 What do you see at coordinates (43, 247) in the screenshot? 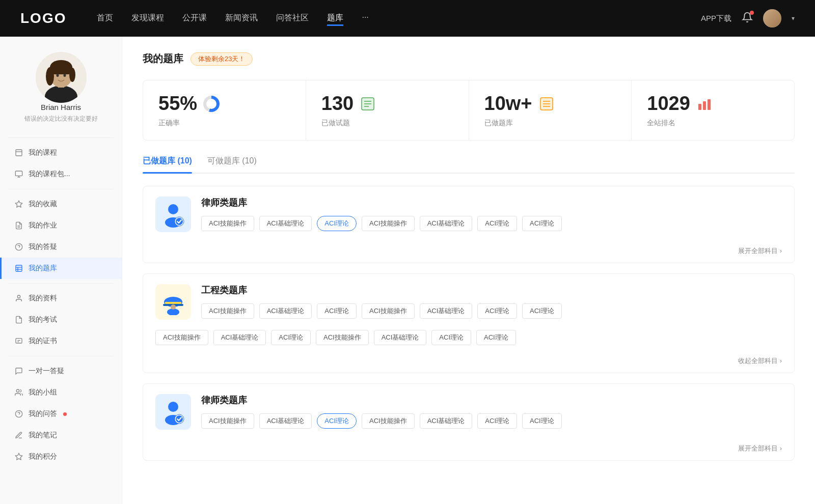
I see `my-qa-label: 我的答疑` at bounding box center [43, 247].